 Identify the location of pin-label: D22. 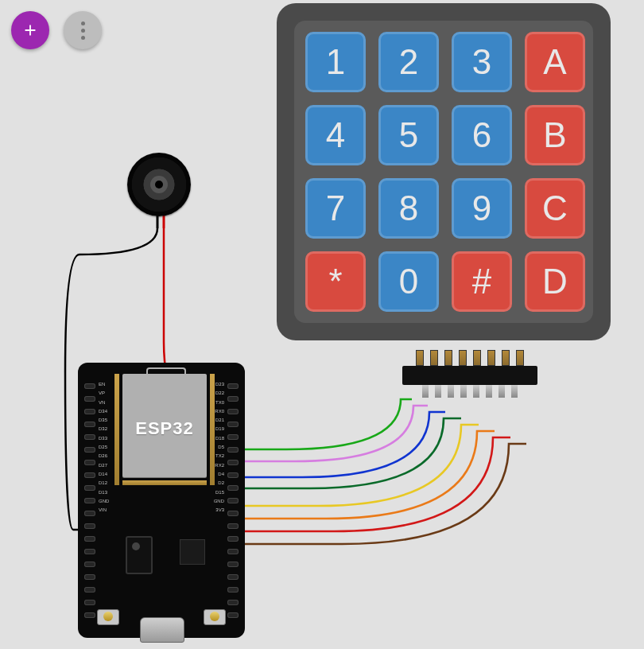
(219, 393).